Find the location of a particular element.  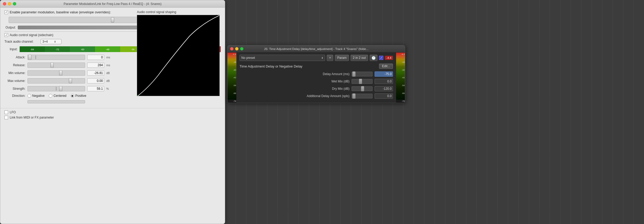

close-button is located at coordinates (5, 4).